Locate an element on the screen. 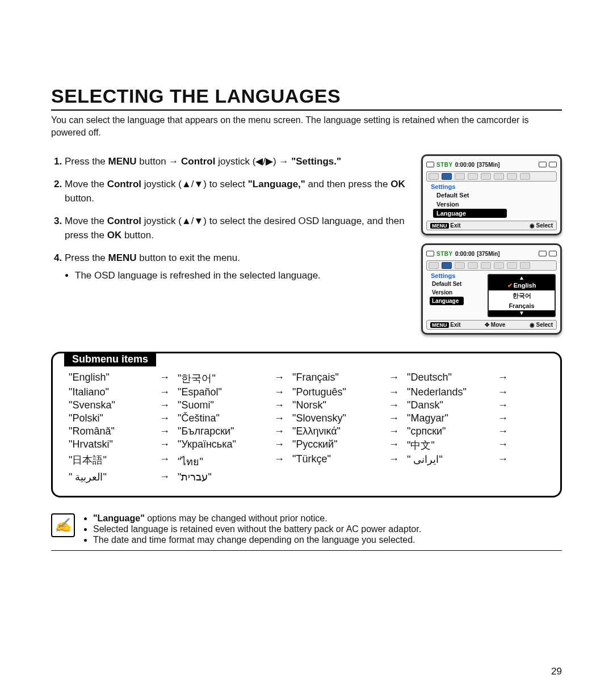 The image size is (613, 700). language-item: "Українська" is located at coordinates (226, 445).